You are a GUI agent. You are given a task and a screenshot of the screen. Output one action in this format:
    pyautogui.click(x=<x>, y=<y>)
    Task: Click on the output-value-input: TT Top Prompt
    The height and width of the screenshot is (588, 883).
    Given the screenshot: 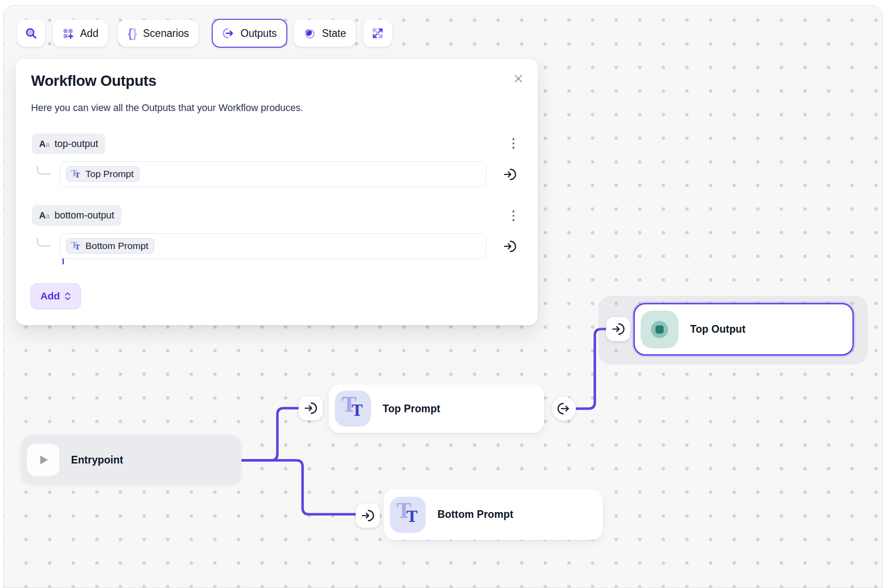 What is the action you would take?
    pyautogui.click(x=273, y=174)
    